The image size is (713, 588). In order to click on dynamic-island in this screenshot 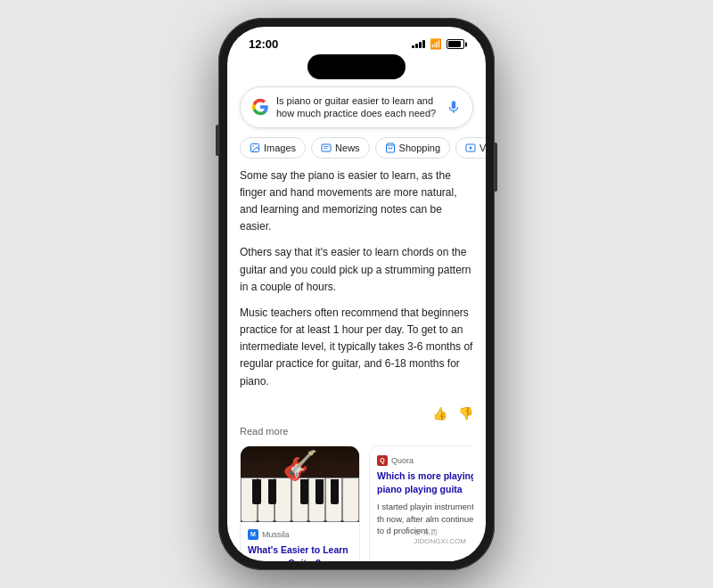, I will do `click(356, 67)`.